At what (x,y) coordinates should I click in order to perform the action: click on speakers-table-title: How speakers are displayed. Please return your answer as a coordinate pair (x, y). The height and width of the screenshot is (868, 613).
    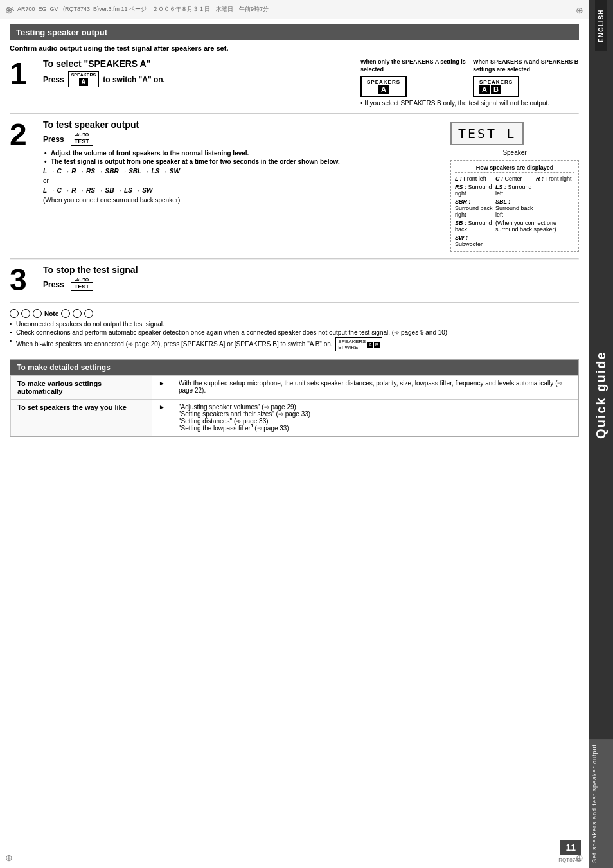
    Looking at the image, I should click on (515, 168).